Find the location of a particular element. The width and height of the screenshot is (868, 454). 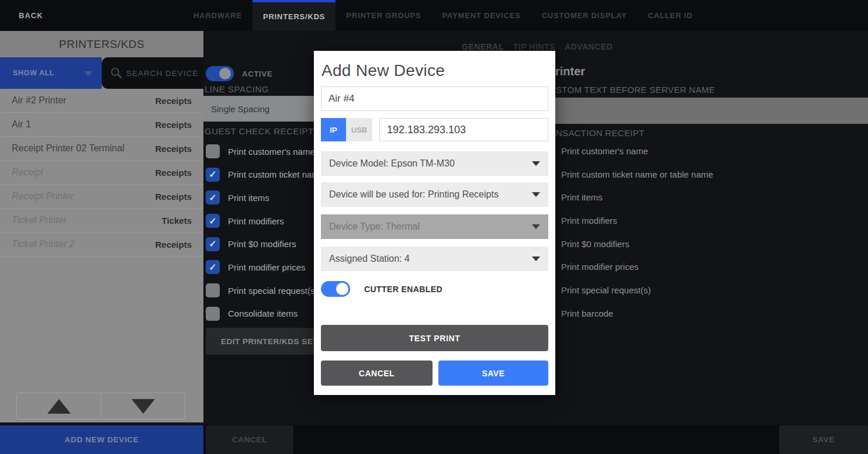

active-toggle-label: ACTIVE is located at coordinates (257, 74).